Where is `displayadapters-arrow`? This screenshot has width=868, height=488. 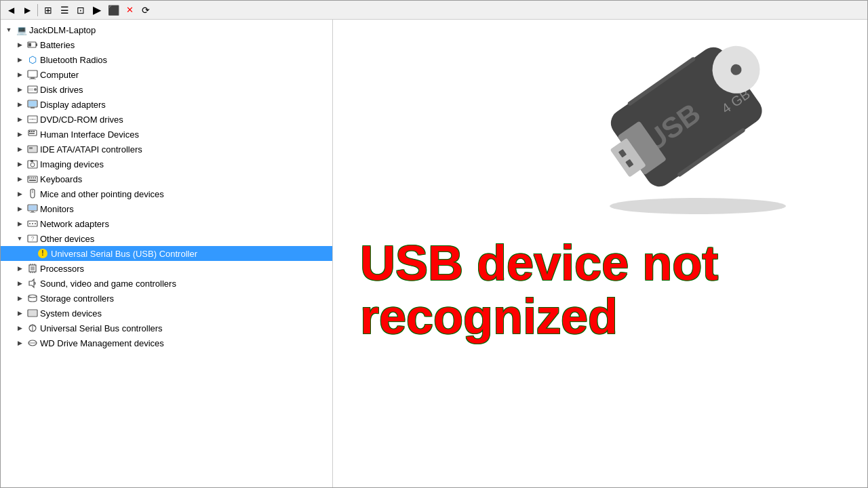 displayadapters-arrow is located at coordinates (20, 104).